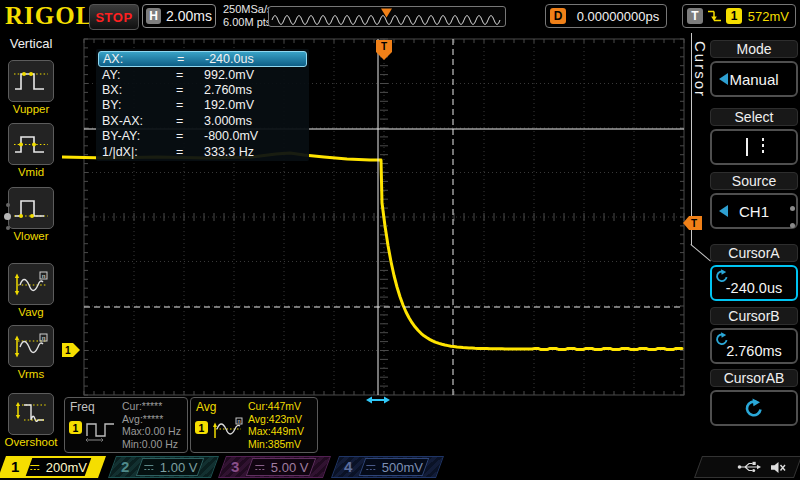  What do you see at coordinates (754, 346) in the screenshot?
I see `cursor-b-button: 2.760ms` at bounding box center [754, 346].